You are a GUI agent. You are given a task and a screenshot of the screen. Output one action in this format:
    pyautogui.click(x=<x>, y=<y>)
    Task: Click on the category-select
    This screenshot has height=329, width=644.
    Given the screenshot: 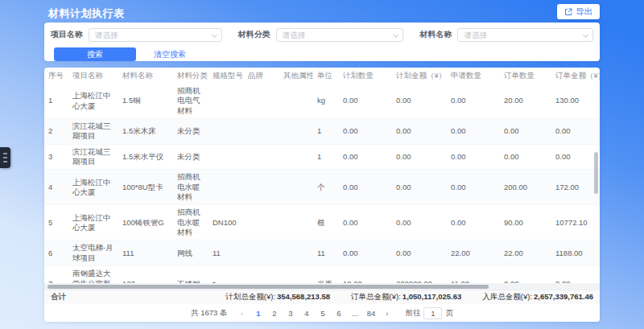 What is the action you would take?
    pyautogui.click(x=340, y=35)
    